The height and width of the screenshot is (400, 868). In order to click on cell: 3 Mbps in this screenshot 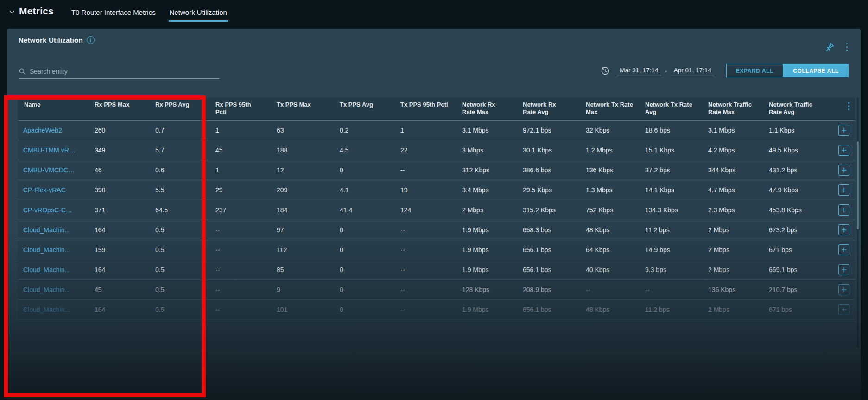, I will do `click(486, 150)`.